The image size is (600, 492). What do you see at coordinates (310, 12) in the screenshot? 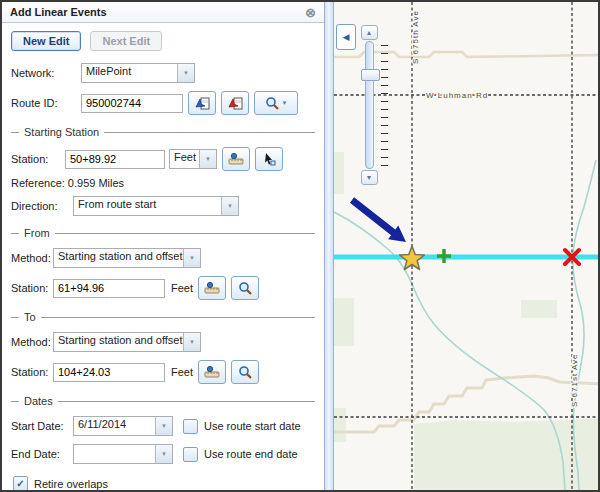
I see `close-icon: ⊗` at bounding box center [310, 12].